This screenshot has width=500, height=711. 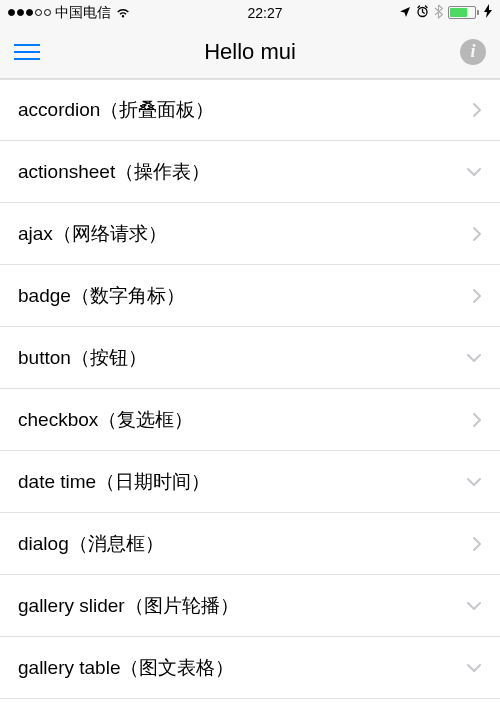 I want to click on list-item-label: accordion（折叠面板）, so click(x=116, y=110).